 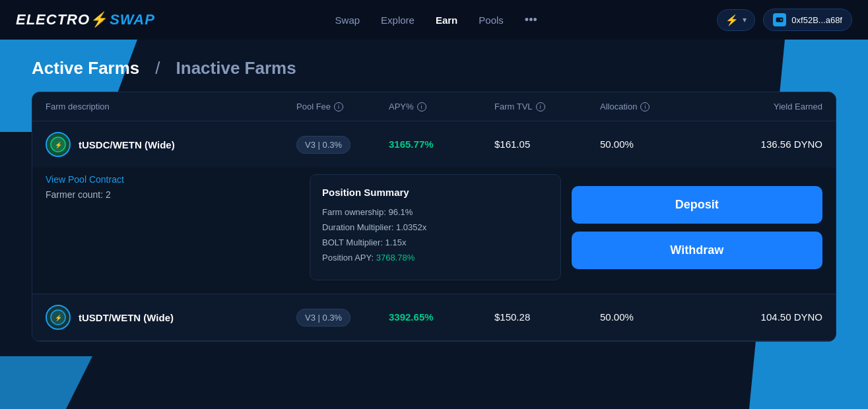 I want to click on wallet-button: 0xf52B...a68f, so click(x=808, y=20).